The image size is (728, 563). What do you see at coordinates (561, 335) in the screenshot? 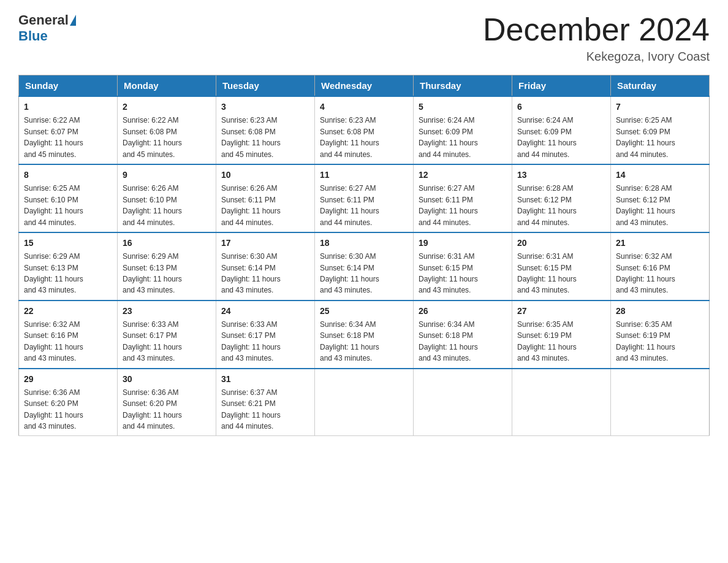
I see `table-row: 27 Sunrise: 6:35 AMSunset: 6:19 PMDaylig…` at bounding box center [561, 335].